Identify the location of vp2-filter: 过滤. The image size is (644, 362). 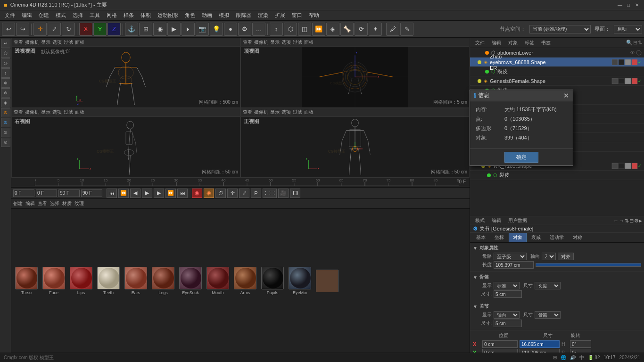
(297, 42).